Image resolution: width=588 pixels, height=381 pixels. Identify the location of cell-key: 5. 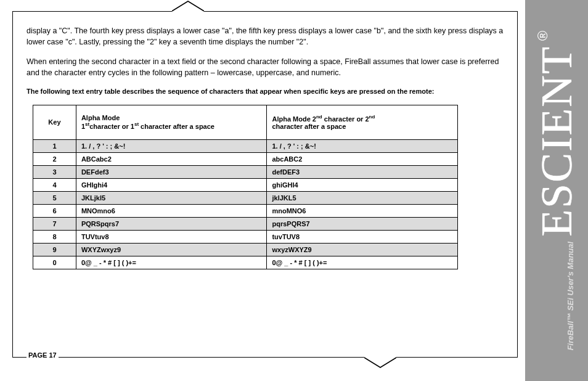
(55, 197).